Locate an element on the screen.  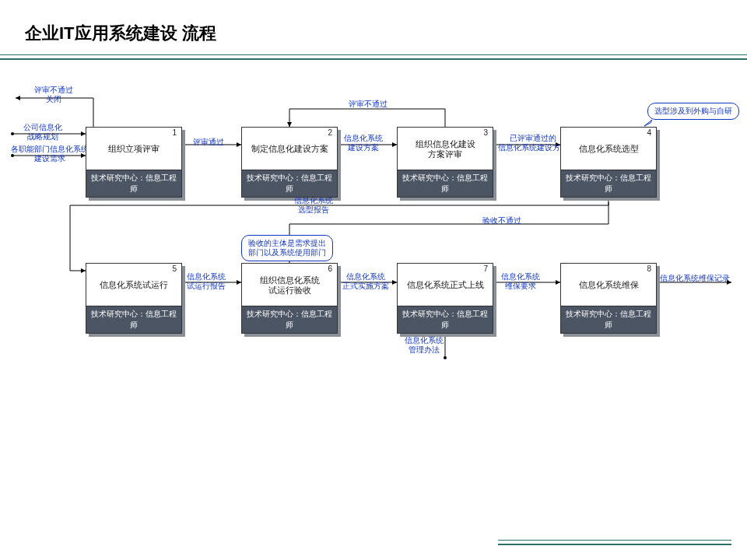
edge-label-output: 信息化系统维保记录 is located at coordinates (695, 278).